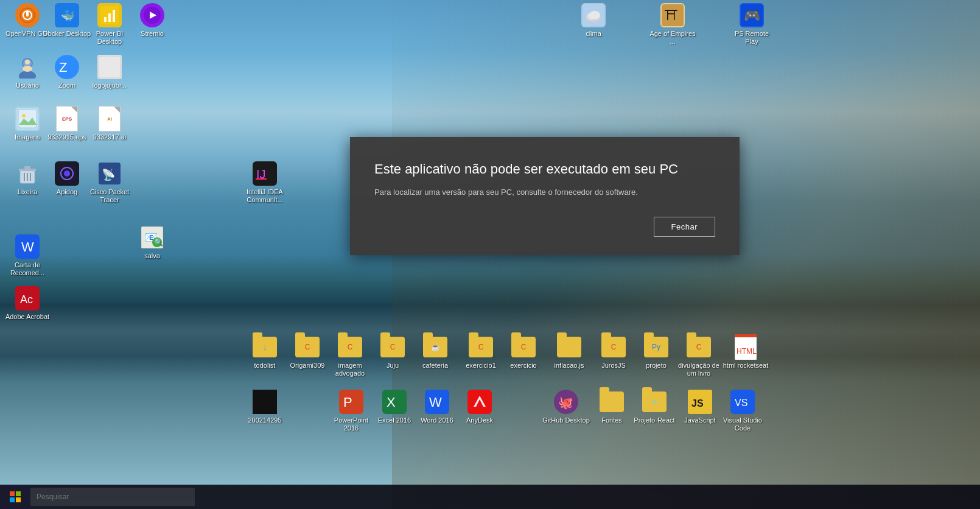  I want to click on ageofempires-label: Age of Empires ..., so click(673, 38).